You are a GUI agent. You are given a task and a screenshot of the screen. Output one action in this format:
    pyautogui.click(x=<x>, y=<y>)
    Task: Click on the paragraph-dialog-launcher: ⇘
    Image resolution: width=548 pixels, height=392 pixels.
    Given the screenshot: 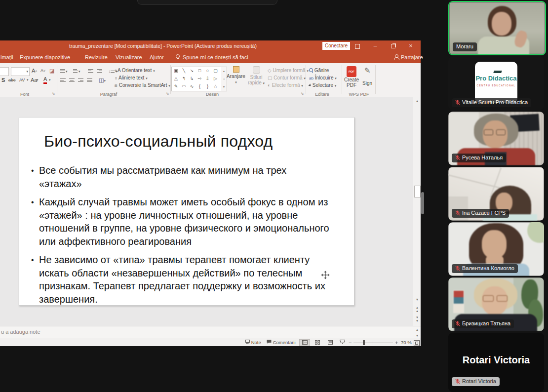 What is the action you would take?
    pyautogui.click(x=167, y=94)
    